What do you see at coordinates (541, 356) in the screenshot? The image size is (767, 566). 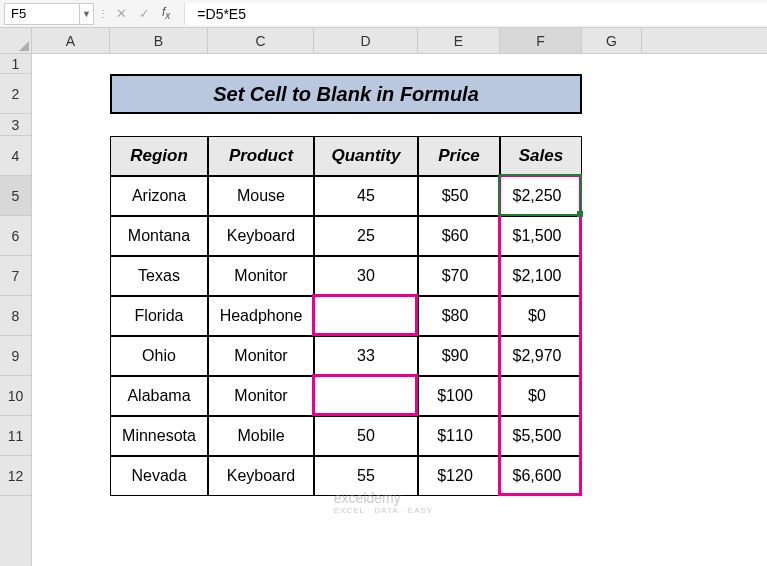 I see `cell-sales-4: $2,970` at bounding box center [541, 356].